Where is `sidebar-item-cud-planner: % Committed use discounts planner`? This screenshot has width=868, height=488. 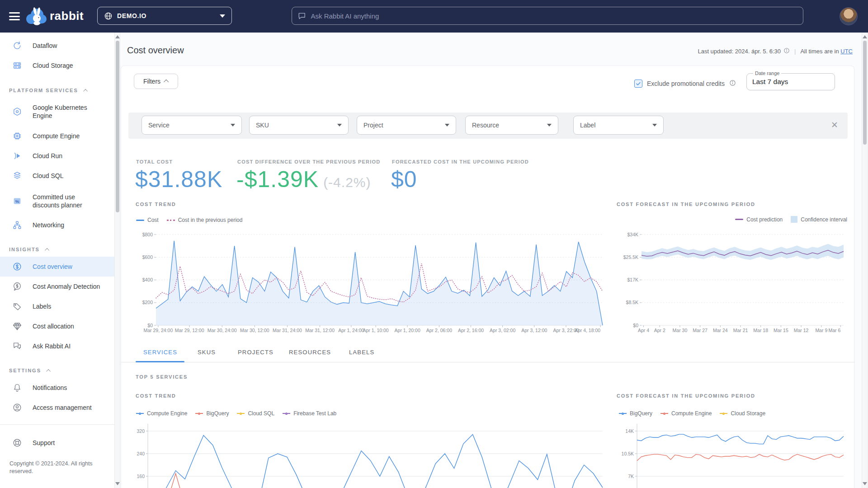 sidebar-item-cud-planner: % Committed use discounts planner is located at coordinates (57, 201).